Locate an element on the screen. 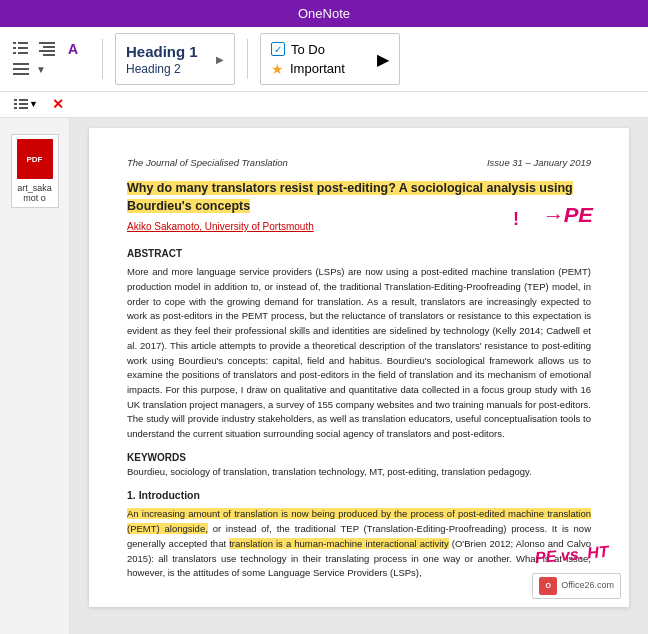  issue-info: Issue 31 – January 2019 is located at coordinates (539, 163).